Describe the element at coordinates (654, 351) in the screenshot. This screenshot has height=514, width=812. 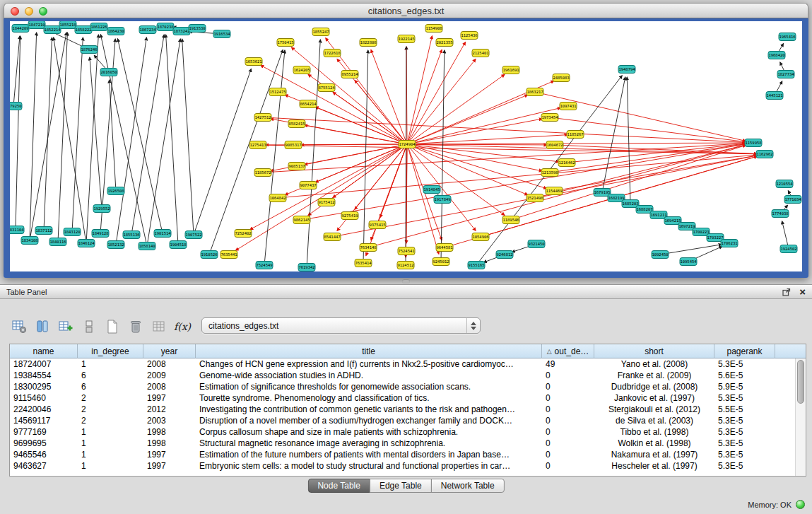
I see `column-header-short: short` at that location.